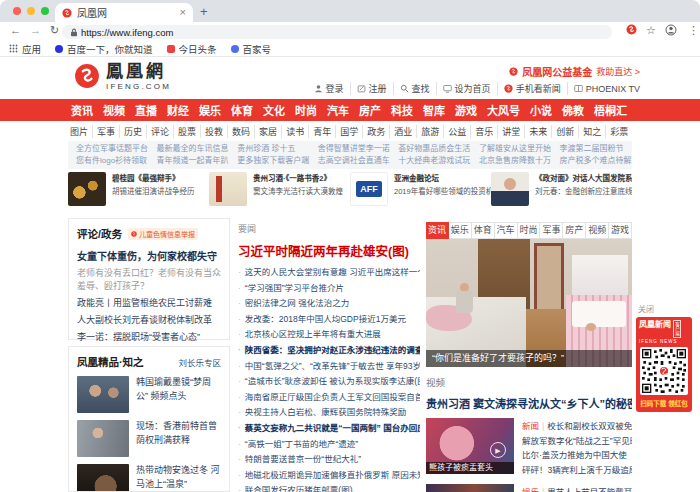  What do you see at coordinates (274, 110) in the screenshot?
I see `nav-item: 文化` at bounding box center [274, 110].